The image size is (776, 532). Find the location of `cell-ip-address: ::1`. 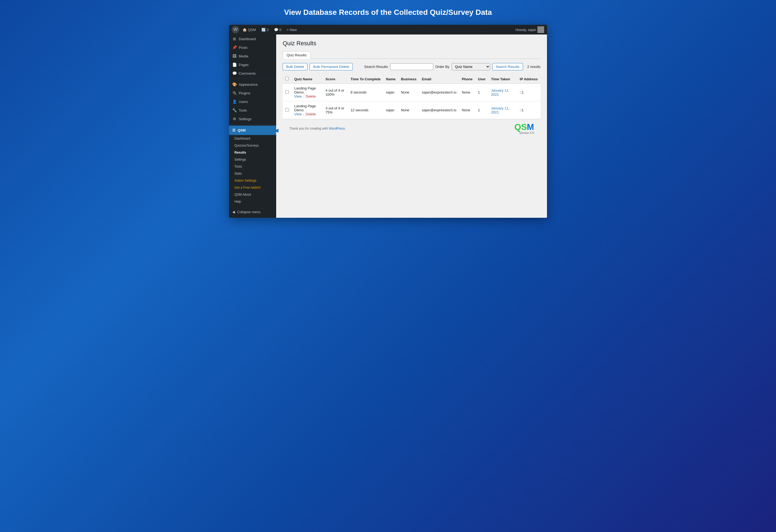

cell-ip-address: ::1 is located at coordinates (529, 110).